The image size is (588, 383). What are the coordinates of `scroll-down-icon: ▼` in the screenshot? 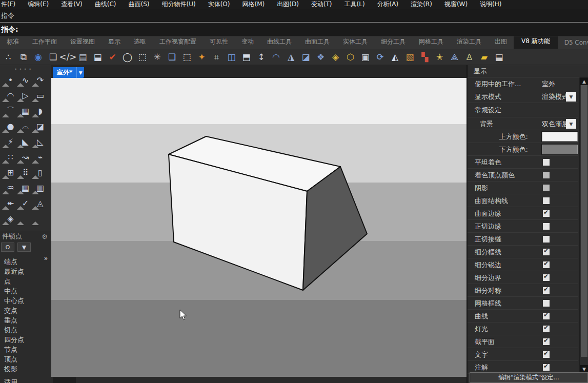 It's located at (584, 369).